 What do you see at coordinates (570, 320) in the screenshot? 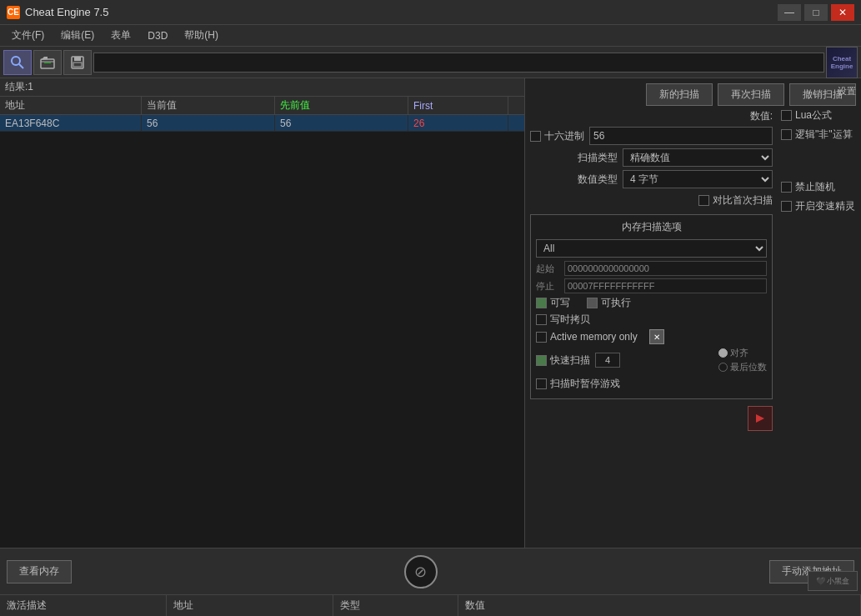
I see `cow-label: 写时拷贝` at bounding box center [570, 320].